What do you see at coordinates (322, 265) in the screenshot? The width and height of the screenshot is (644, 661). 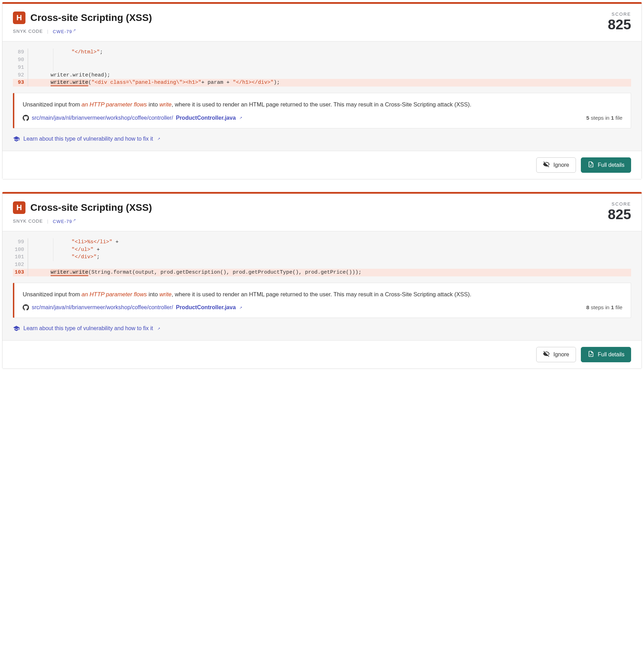 I see `code-line: 102` at bounding box center [322, 265].